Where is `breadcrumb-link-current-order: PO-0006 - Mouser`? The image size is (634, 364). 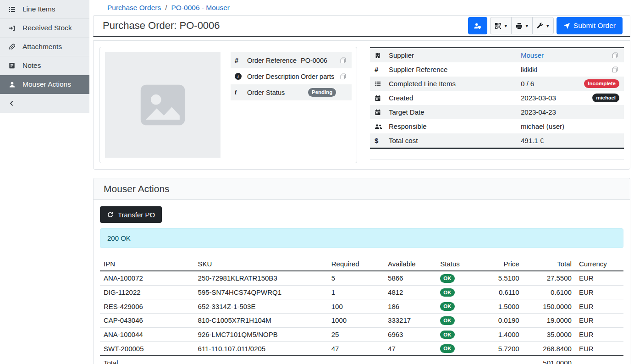
breadcrumb-link-current-order: PO-0006 - Mouser is located at coordinates (200, 8).